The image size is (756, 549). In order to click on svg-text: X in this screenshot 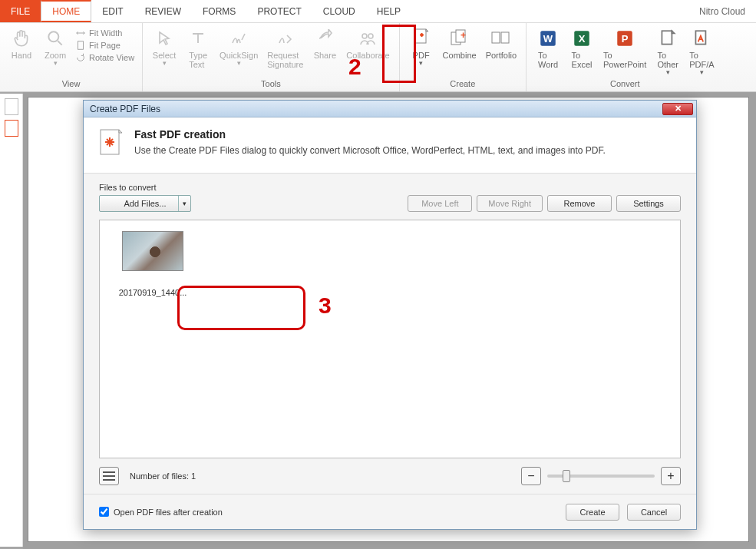, I will do `click(582, 38)`.